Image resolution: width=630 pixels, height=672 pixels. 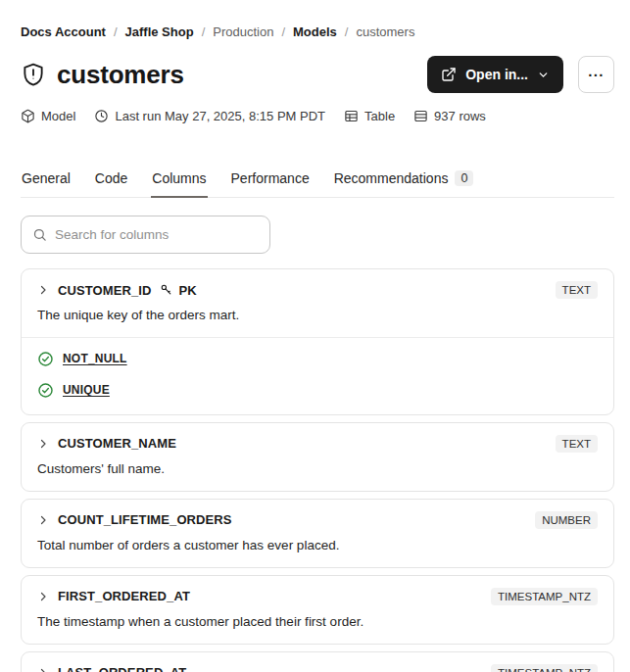 What do you see at coordinates (39, 235) in the screenshot?
I see `search-icon` at bounding box center [39, 235].